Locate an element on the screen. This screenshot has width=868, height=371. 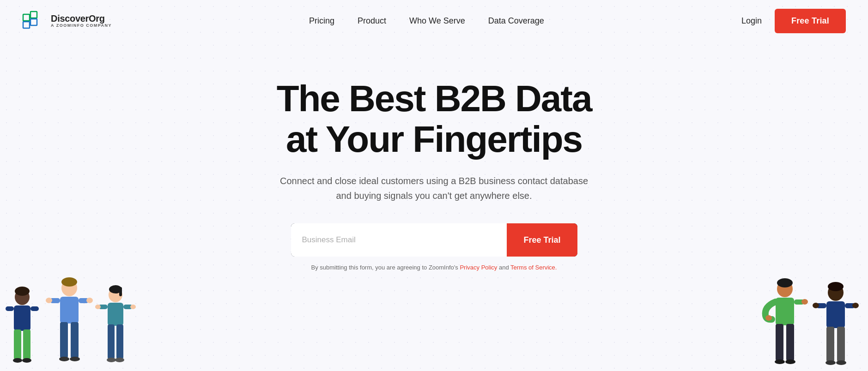
hero-title-line1: The Best B2B Data is located at coordinates (434, 99).